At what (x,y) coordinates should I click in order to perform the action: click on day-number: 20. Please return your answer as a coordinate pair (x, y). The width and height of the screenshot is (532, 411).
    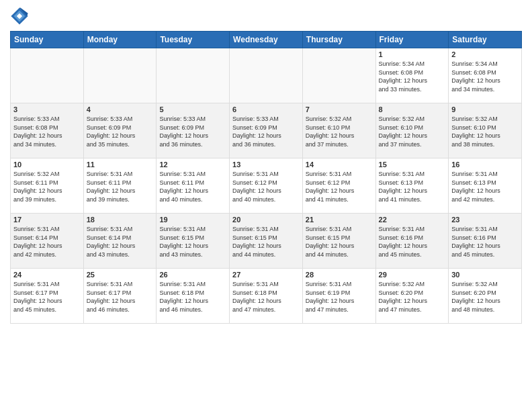
    Looking at the image, I should click on (266, 220).